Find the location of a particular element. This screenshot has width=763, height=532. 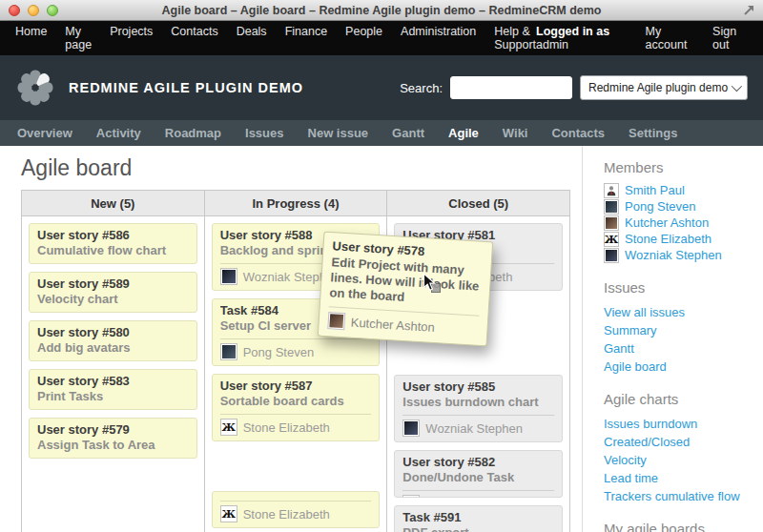

fullscreen-icon is located at coordinates (749, 10).